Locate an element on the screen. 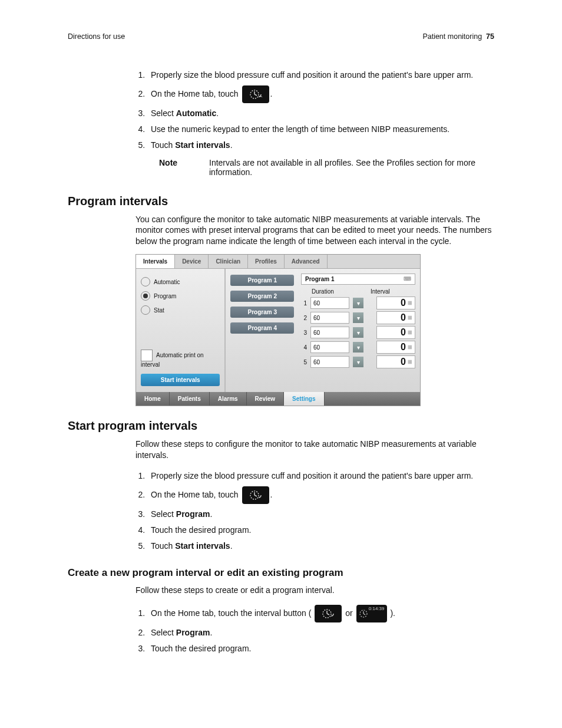  tab-advanced: Advanced is located at coordinates (306, 262).